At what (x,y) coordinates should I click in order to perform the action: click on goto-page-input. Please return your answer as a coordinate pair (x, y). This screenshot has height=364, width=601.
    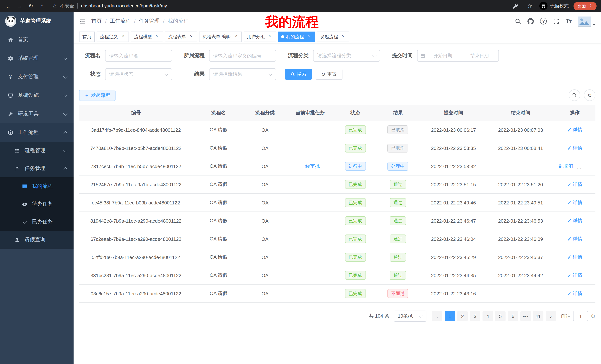
    Looking at the image, I should click on (581, 316).